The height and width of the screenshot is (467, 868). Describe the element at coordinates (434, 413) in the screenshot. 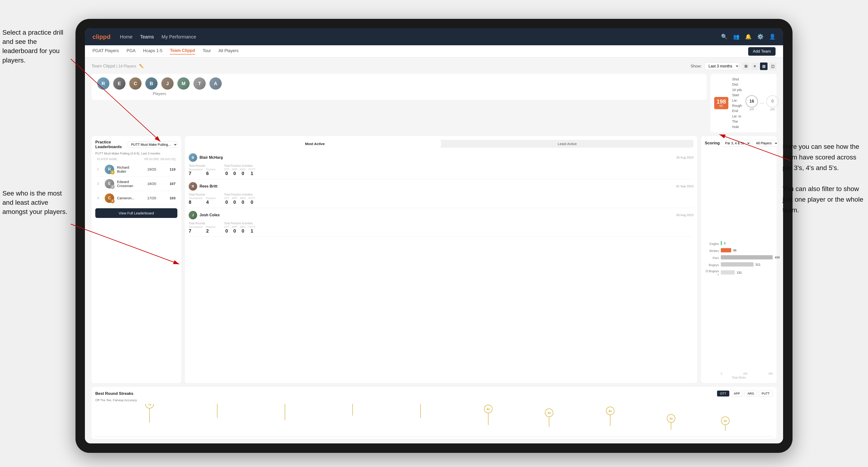

I see `streaks-panel: Best Round Streaks OTT APP ARG PUTT Off …` at that location.